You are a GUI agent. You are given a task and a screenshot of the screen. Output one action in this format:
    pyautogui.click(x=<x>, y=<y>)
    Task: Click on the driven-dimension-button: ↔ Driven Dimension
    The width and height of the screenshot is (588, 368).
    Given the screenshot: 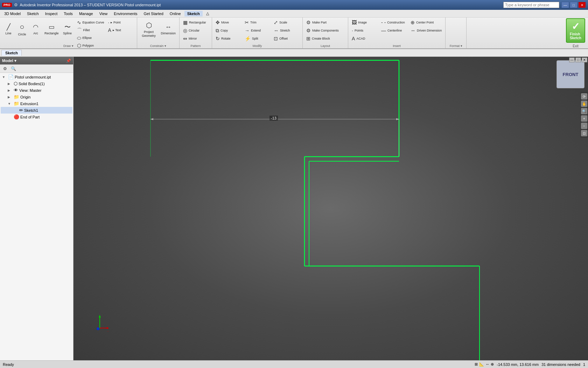 What is the action you would take?
    pyautogui.click(x=426, y=30)
    